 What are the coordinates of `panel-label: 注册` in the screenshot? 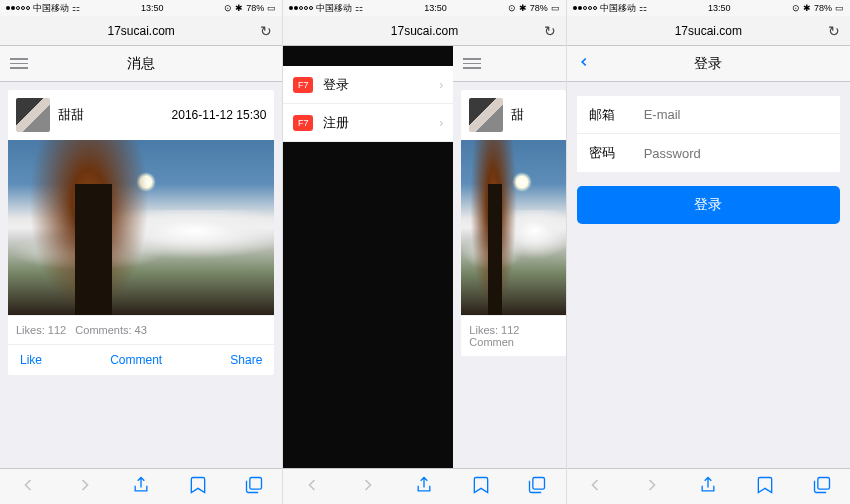 It's located at (376, 123).